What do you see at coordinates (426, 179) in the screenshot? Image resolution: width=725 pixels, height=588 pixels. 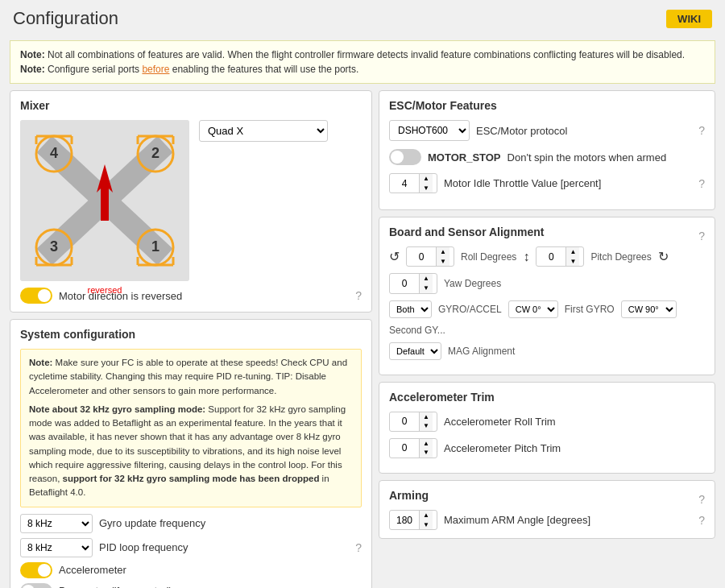 I see `idle-throttle-up: ▲` at bounding box center [426, 179].